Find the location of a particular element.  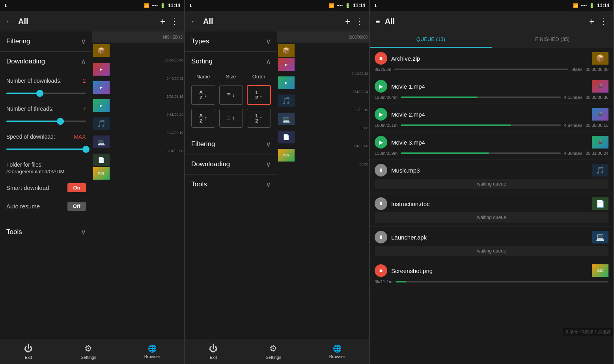

speed-slider is located at coordinates (46, 150).